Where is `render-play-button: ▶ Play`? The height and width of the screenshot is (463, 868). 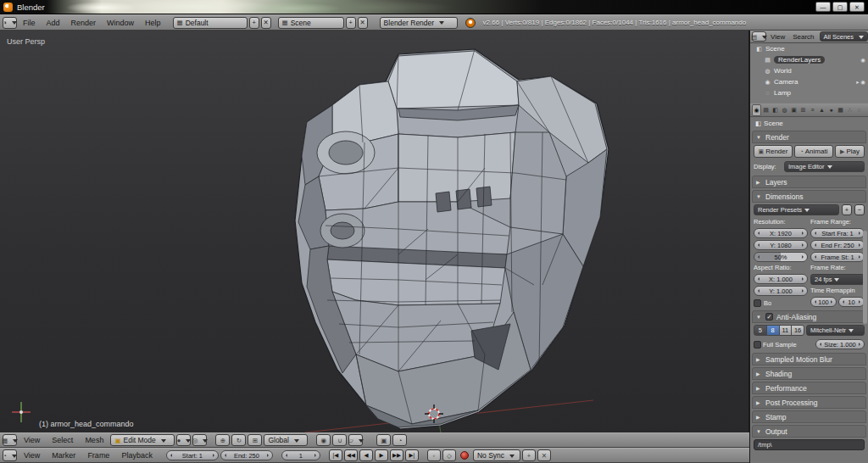 render-play-button: ▶ Play is located at coordinates (849, 151).